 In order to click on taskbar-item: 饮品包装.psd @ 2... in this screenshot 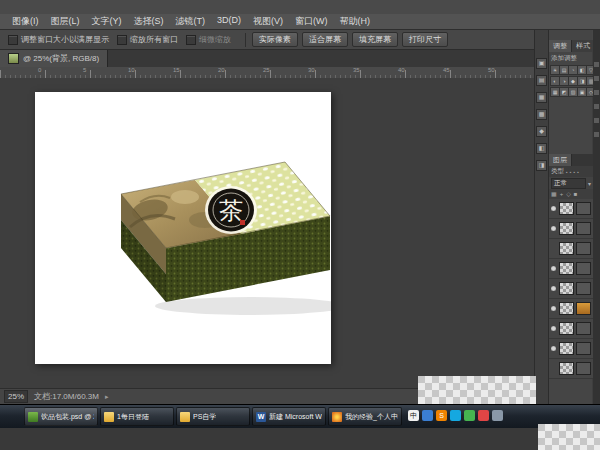, I will do `click(61, 416)`.